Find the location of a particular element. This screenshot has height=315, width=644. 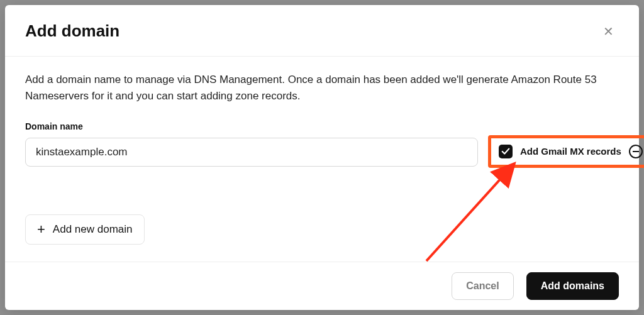

close-icon: ✕ is located at coordinates (609, 31).